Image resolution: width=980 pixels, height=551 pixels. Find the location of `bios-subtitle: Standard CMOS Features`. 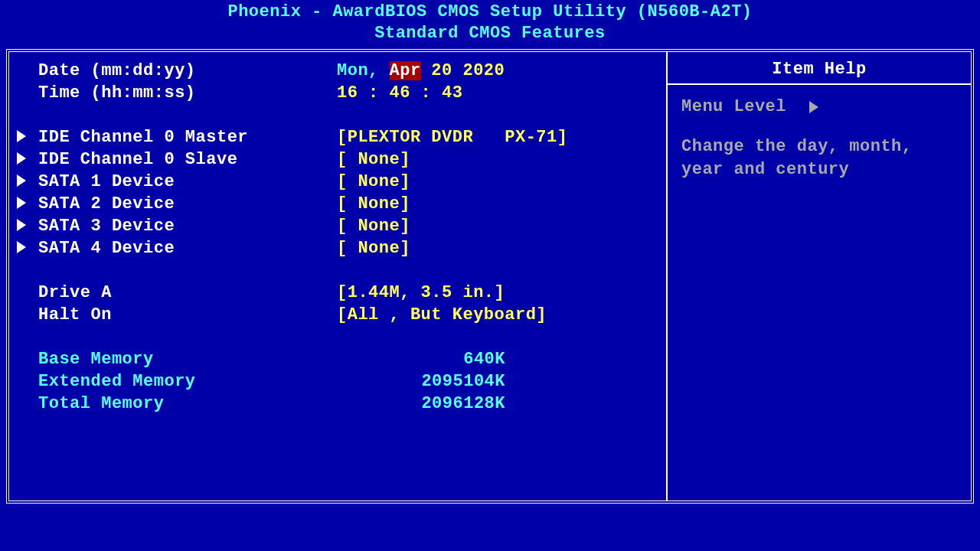

bios-subtitle: Standard CMOS Features is located at coordinates (490, 34).